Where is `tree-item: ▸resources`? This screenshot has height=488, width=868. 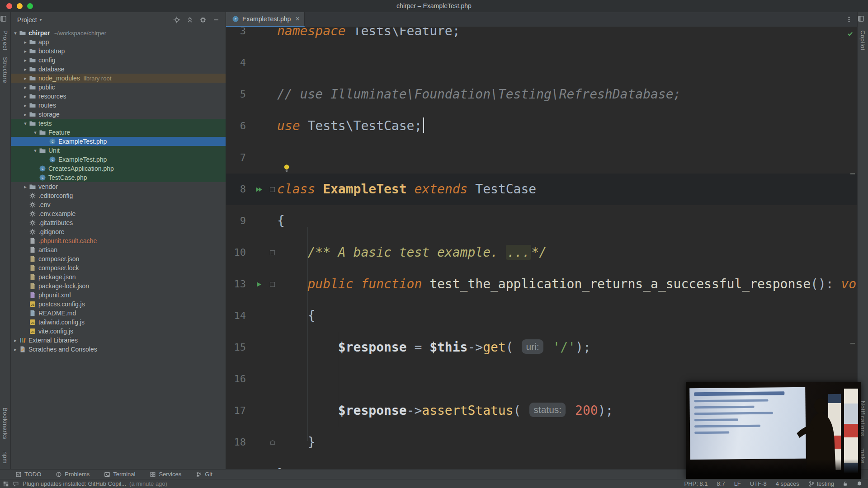 tree-item: ▸resources is located at coordinates (118, 96).